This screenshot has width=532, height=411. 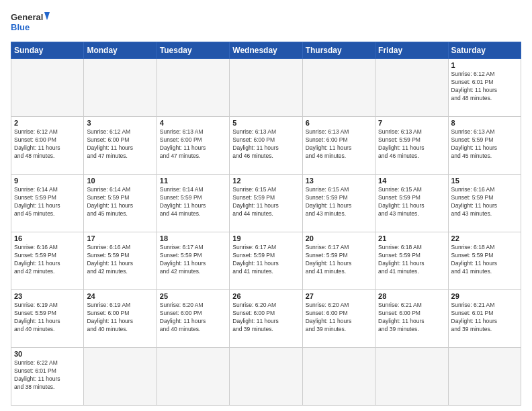 What do you see at coordinates (484, 261) in the screenshot?
I see `calendar-cell: 22Sunrise: 6:18 AM Sunset: 5:59 PM Dayli…` at bounding box center [484, 261].